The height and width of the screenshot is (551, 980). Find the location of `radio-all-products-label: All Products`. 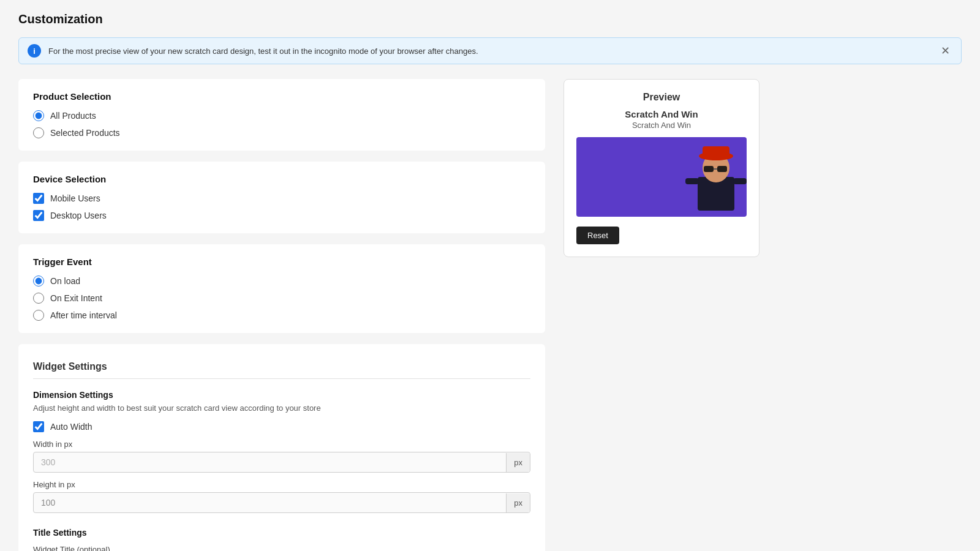

radio-all-products-label: All Products is located at coordinates (74, 116).